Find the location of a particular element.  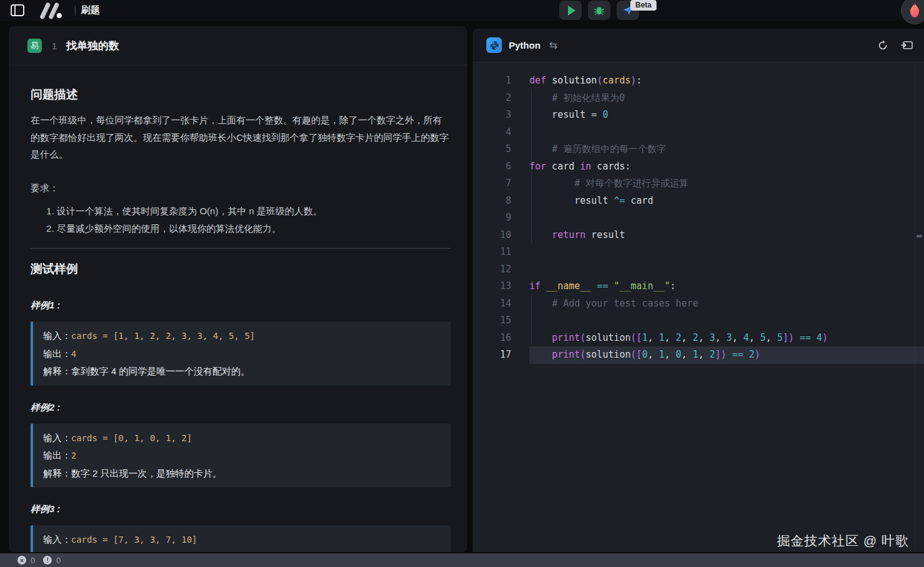

sample-label: 样例3 : is located at coordinates (241, 510).